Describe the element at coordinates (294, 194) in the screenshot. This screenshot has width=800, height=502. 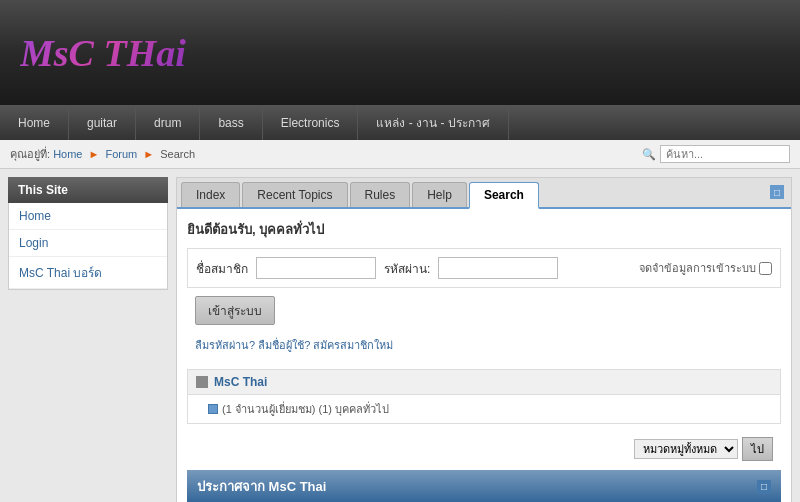
I see `tab-recent-topics: Recent Topics` at that location.